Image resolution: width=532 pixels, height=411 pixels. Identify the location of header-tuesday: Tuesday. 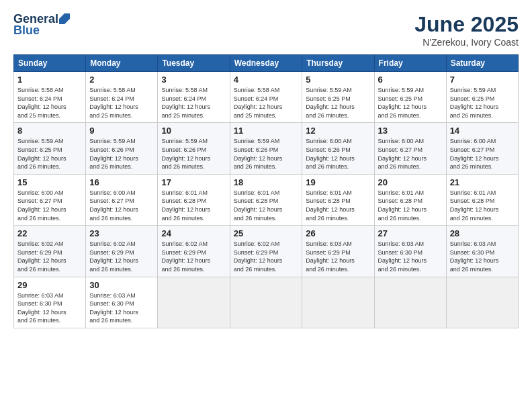
(193, 63).